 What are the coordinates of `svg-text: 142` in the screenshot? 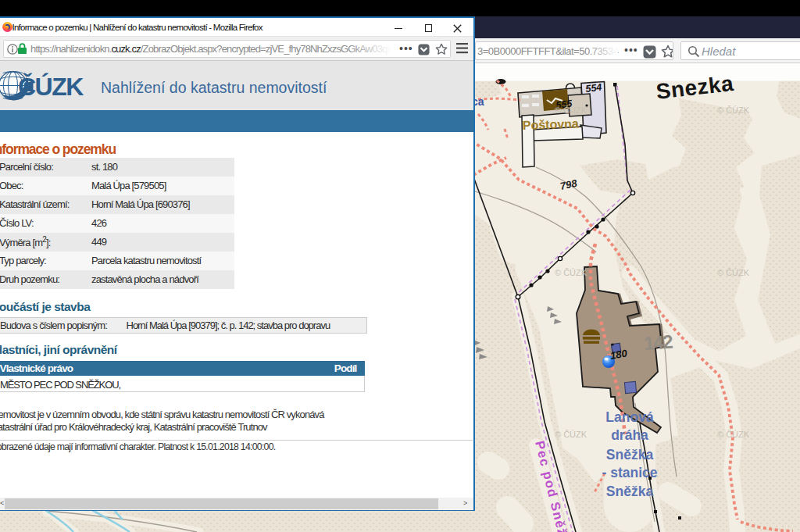 It's located at (658, 342).